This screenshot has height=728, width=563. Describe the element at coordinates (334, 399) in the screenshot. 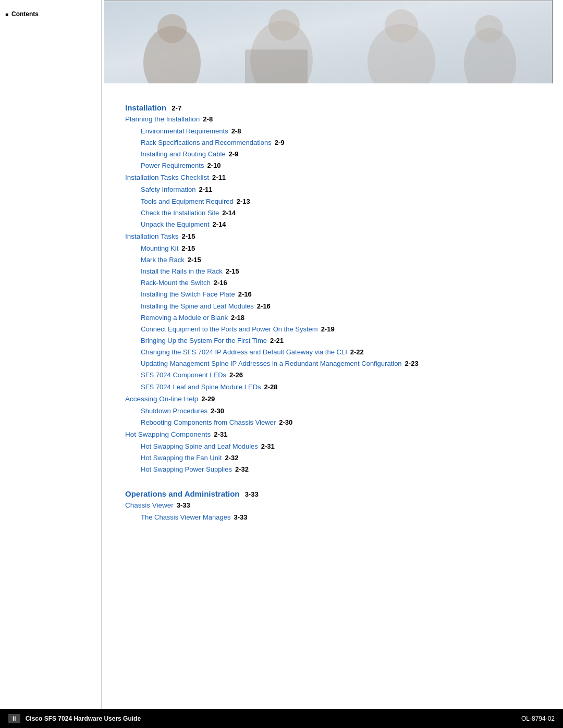

I see `toc-accessing-online-help: Accessing On-line Help 2-29` at that location.